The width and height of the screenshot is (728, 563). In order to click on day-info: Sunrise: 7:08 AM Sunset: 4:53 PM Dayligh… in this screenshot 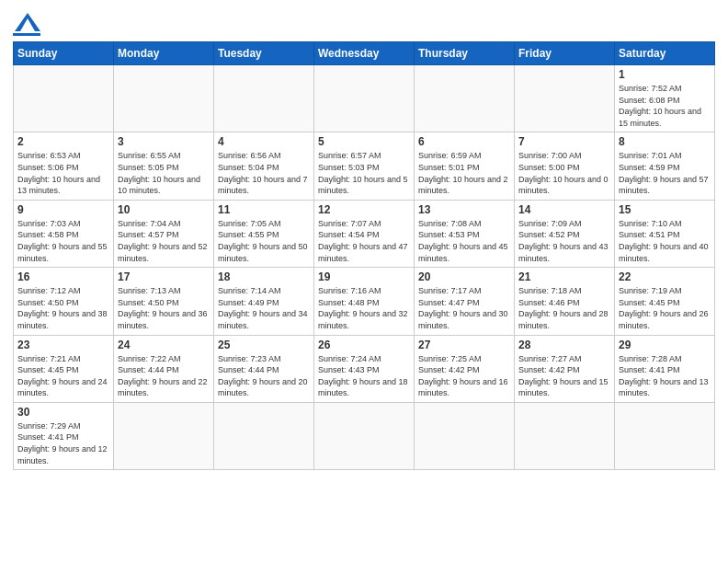, I will do `click(464, 241)`.